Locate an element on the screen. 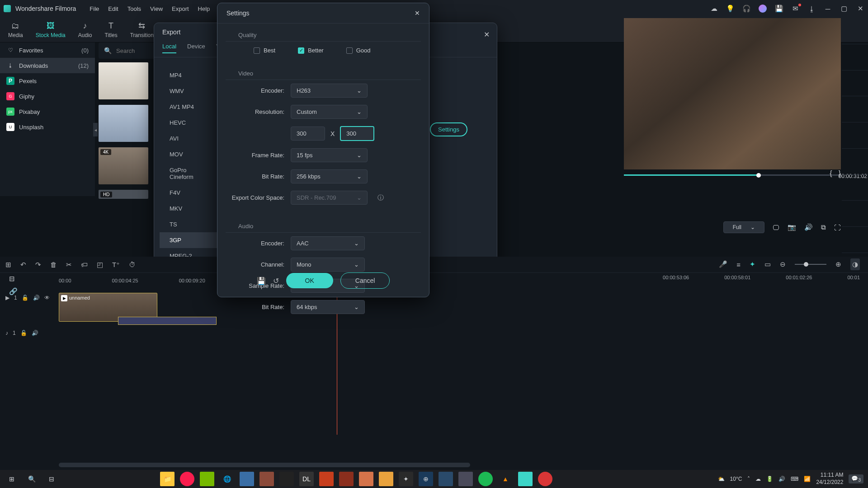  format-hevc: HEVC is located at coordinates (189, 123).